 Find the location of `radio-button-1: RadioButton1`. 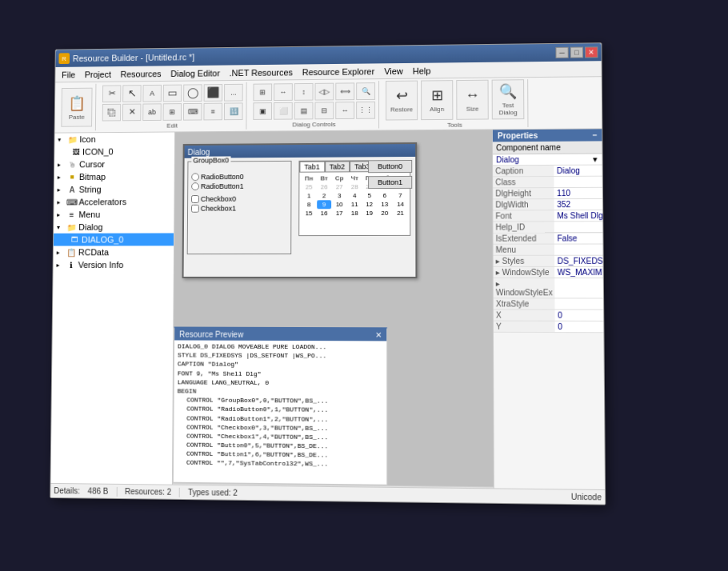

radio-button-1: RadioButton1 is located at coordinates (239, 186).